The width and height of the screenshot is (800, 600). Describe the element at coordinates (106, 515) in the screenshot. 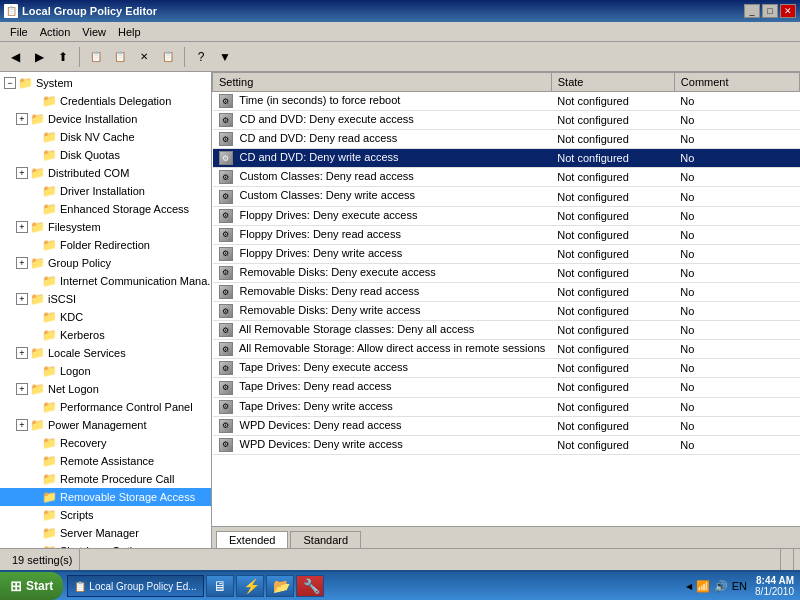

I see `tree-item-scripts: 📁 Scripts` at that location.